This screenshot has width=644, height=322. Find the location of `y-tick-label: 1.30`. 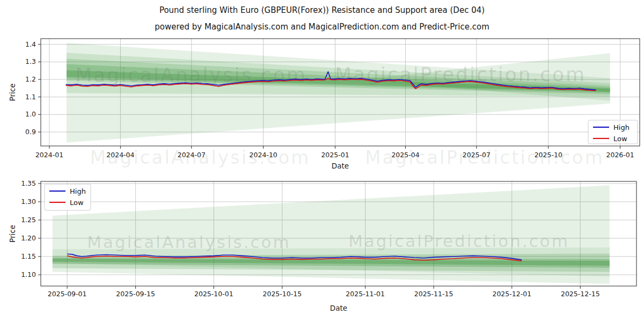

y-tick-label: 1.30 is located at coordinates (28, 202).